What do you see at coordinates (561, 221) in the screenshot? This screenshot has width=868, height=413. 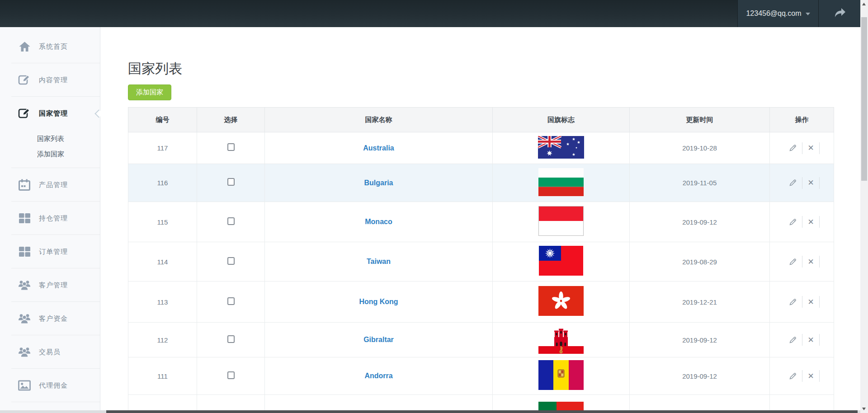 I see `monaco-flag` at bounding box center [561, 221].